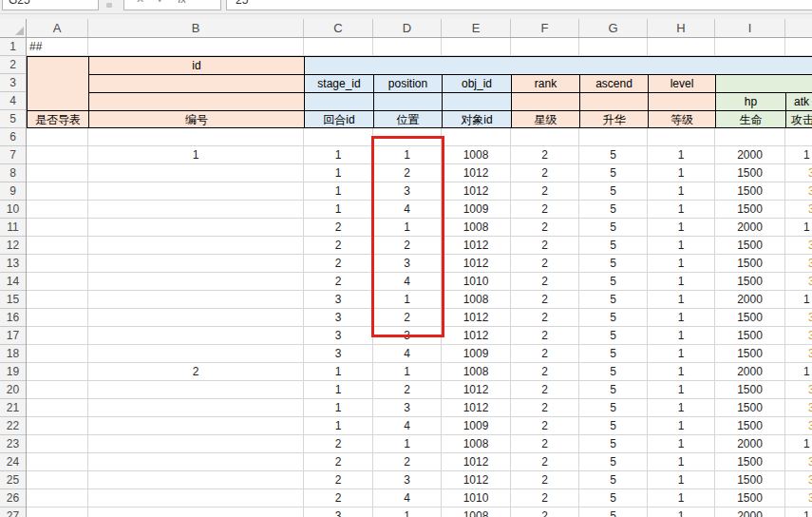  What do you see at coordinates (614, 445) in the screenshot?
I see `cell-G23: 5` at bounding box center [614, 445].